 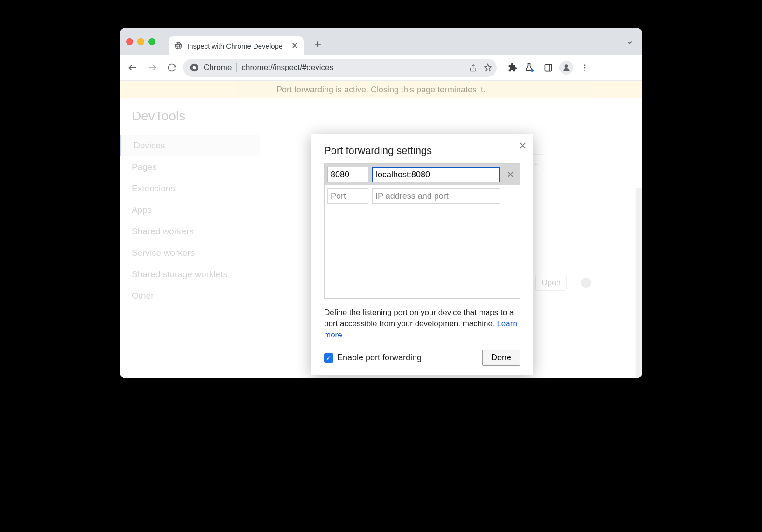 What do you see at coordinates (549, 68) in the screenshot?
I see `extension-icons` at bounding box center [549, 68].